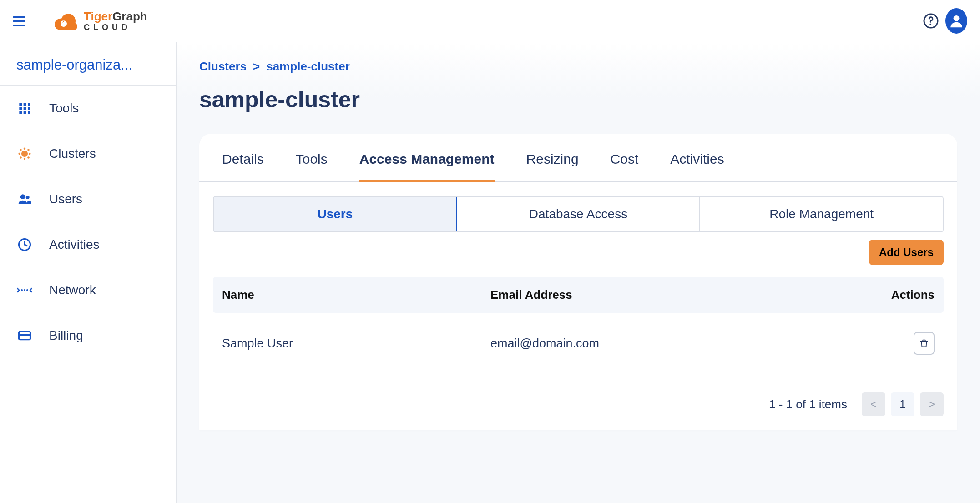  What do you see at coordinates (116, 21) in the screenshot?
I see `brand-text: TigerGraph CLOUD` at bounding box center [116, 21].